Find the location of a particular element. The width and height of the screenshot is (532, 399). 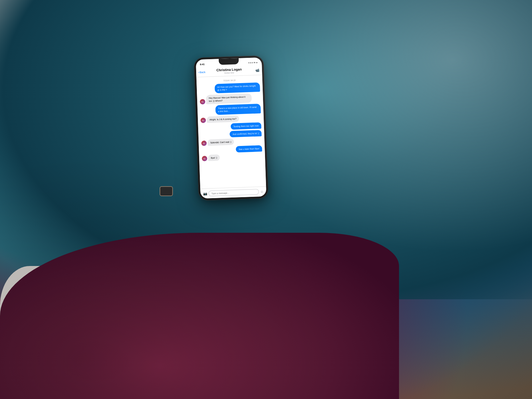

phone-wrapper: 9:41 ▲▲▲ ⌾ ▭ ‹ Back Christina Logan Acti… is located at coordinates (231, 128).